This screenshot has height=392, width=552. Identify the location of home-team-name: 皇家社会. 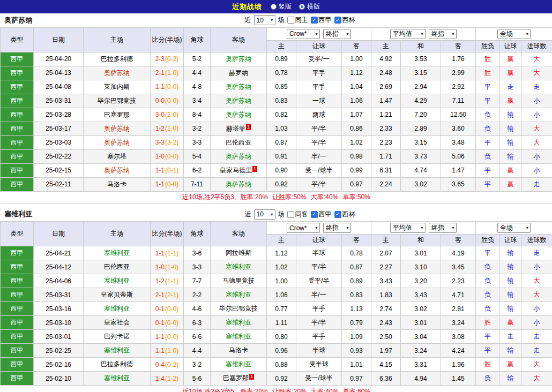
(117, 322).